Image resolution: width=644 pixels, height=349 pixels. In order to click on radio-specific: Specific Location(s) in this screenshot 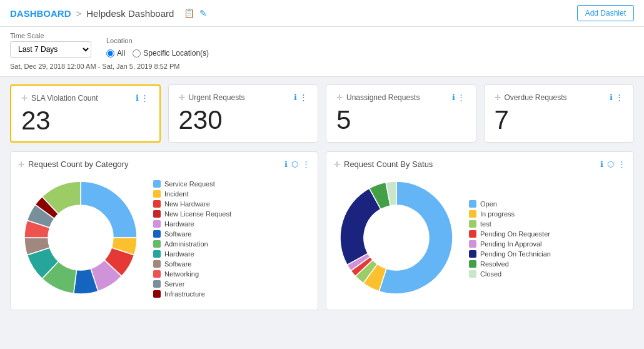, I will do `click(171, 53)`.